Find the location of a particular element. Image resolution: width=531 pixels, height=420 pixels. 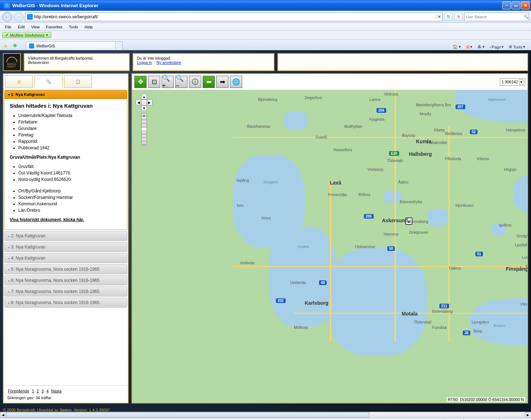

result-item: 5: Nya Noragruvorna, Nora socken 1916-19… is located at coordinates (66, 269).